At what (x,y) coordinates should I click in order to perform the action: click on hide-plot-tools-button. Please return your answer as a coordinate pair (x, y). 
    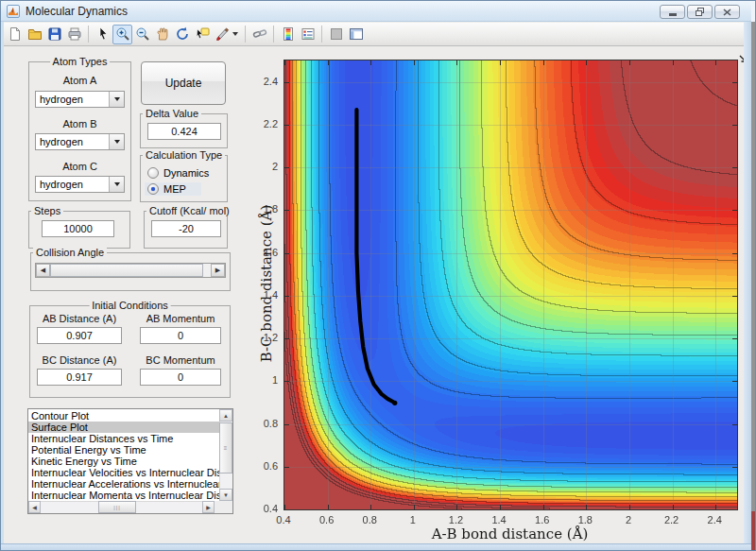
    Looking at the image, I should click on (336, 34).